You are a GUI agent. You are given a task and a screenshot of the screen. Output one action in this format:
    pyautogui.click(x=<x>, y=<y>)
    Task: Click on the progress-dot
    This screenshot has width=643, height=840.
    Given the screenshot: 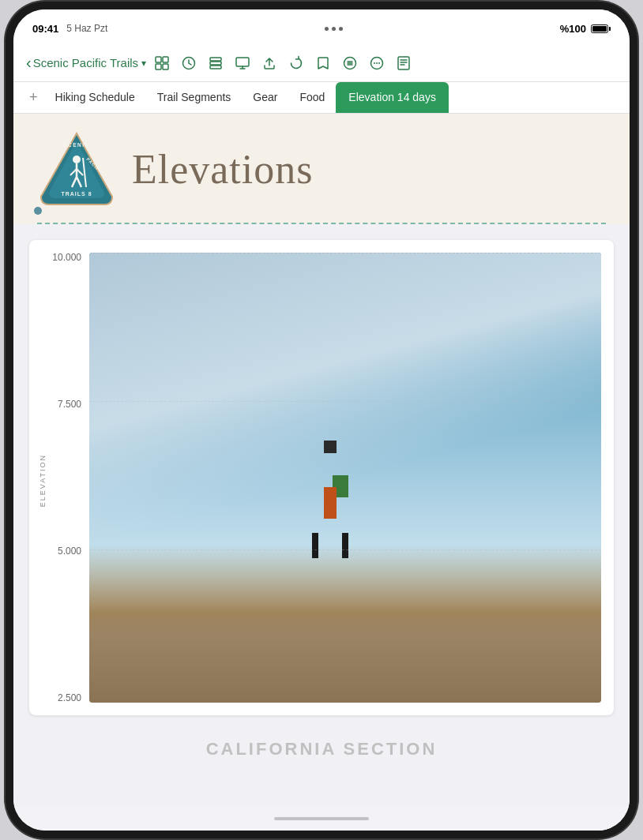 What is the action you would take?
    pyautogui.click(x=38, y=211)
    